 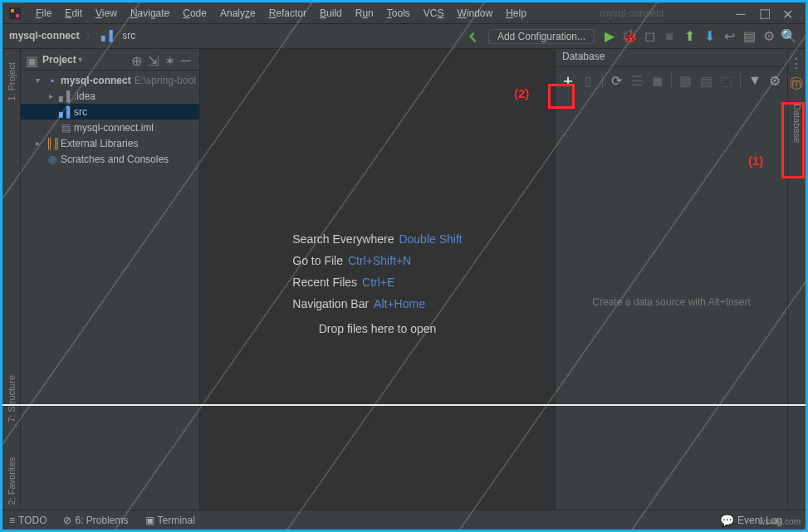 What do you see at coordinates (726, 81) in the screenshot?
I see `db-diagram-icon: ⬚` at bounding box center [726, 81].